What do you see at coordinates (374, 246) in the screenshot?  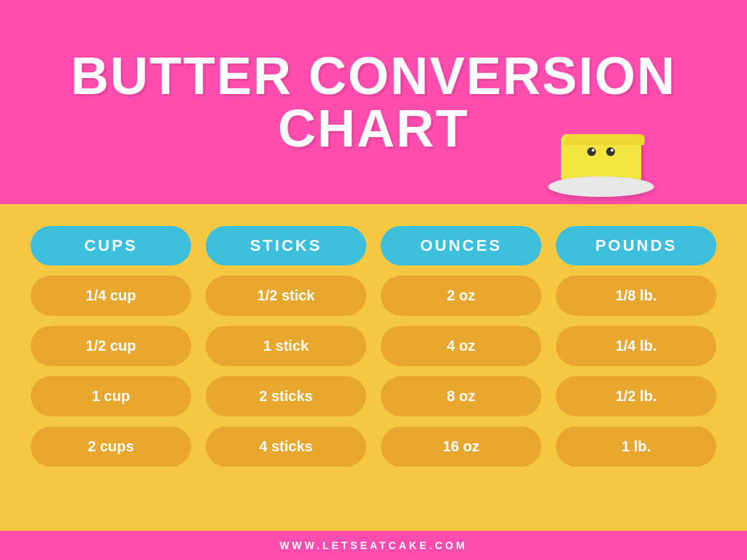 I see `header-row: CUPS STICKS OUNCES POUNDS` at bounding box center [374, 246].